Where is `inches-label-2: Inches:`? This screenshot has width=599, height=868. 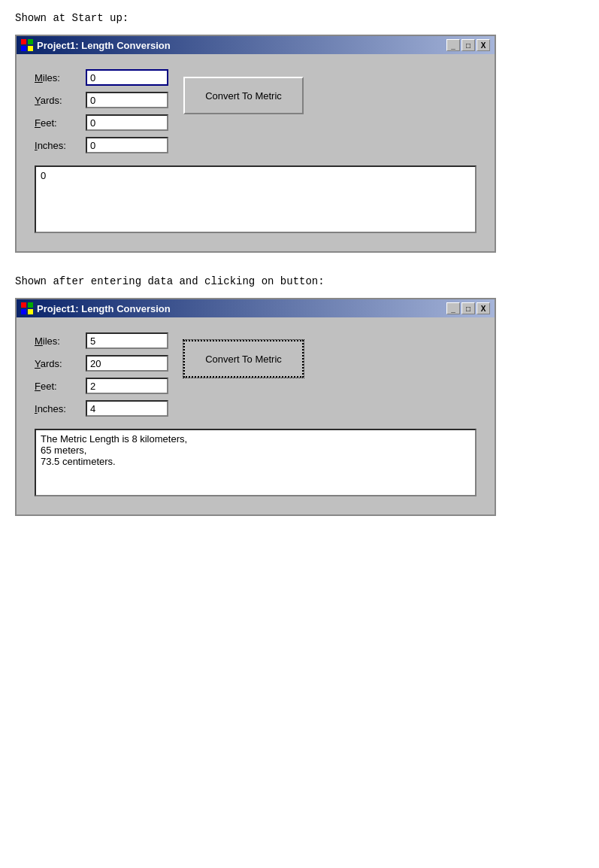
inches-label-2: Inches: is located at coordinates (57, 409).